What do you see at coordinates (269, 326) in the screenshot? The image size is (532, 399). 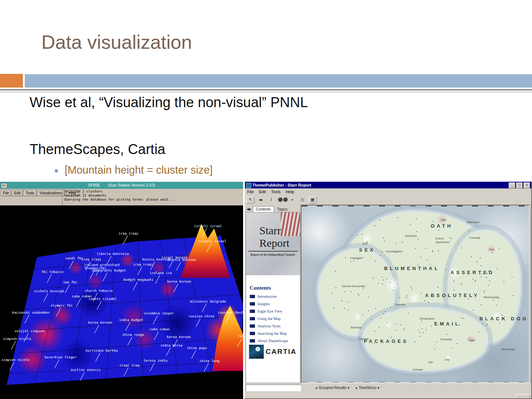 I see `contents-link-label: Analysis Tools` at bounding box center [269, 326].